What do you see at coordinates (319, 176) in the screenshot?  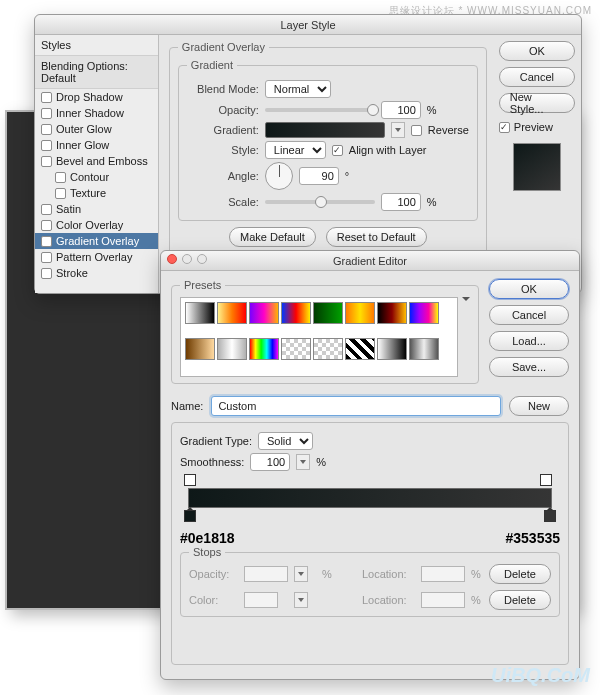 I see `angle-input` at bounding box center [319, 176].